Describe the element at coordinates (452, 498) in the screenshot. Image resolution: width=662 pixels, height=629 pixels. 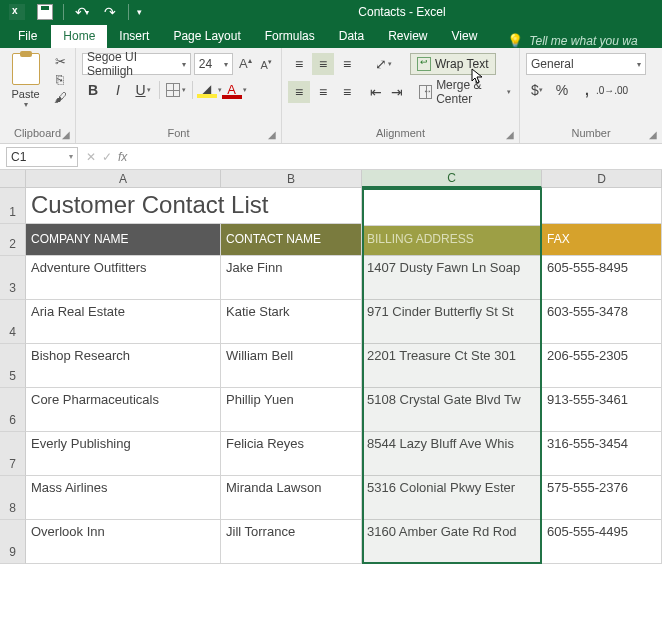
I see `cell: 5316 Colonial Pkwy Ester` at that location.